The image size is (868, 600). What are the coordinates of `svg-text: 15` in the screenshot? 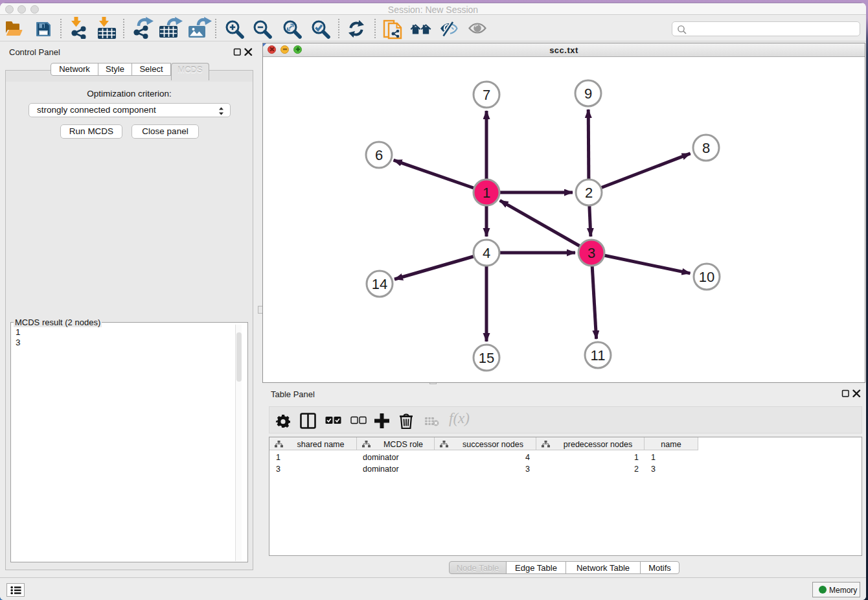 It's located at (486, 358).